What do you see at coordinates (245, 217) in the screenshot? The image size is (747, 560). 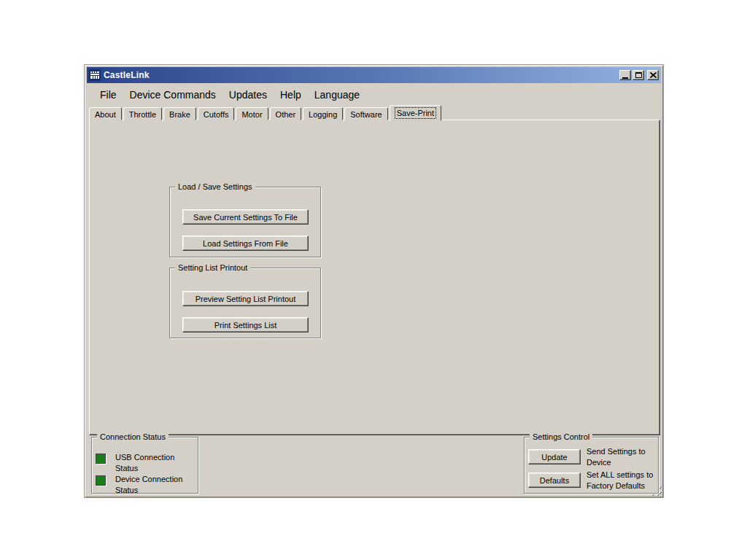 I see `save-current-settings-button: Save Current Settings To File` at bounding box center [245, 217].